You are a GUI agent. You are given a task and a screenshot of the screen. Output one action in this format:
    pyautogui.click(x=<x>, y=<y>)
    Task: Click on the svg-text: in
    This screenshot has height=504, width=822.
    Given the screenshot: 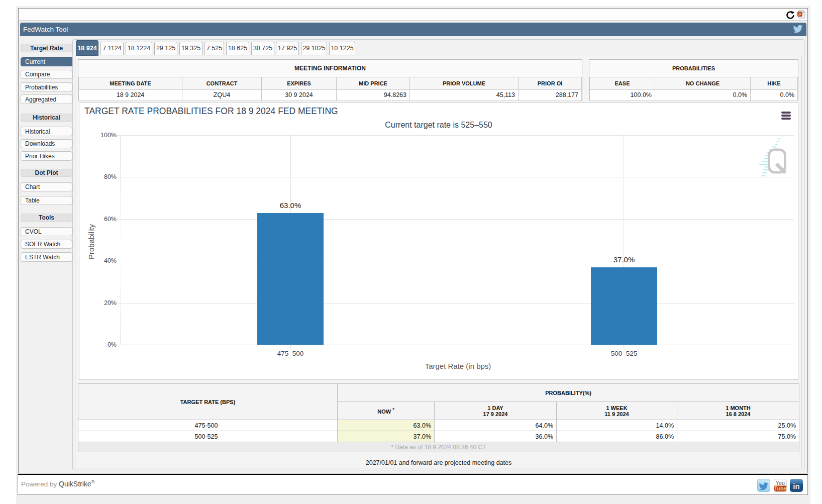 What is the action you would take?
    pyautogui.click(x=796, y=486)
    